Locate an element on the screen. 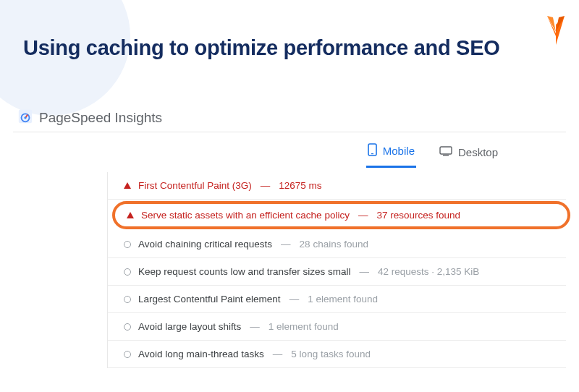 The width and height of the screenshot is (579, 392). audit-title: Keep request counts low and transfer siz… is located at coordinates (245, 272).